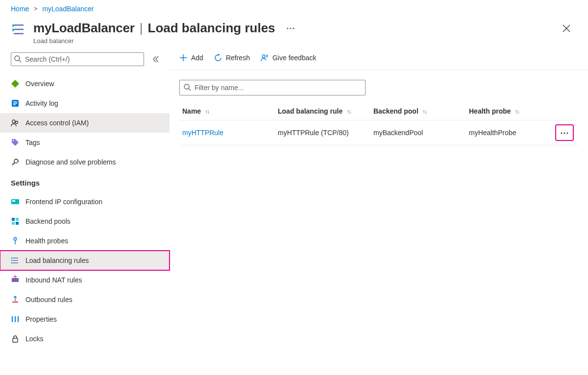 Image resolution: width=588 pixels, height=375 pixels. I want to click on toolbar-label: Refresh, so click(238, 58).